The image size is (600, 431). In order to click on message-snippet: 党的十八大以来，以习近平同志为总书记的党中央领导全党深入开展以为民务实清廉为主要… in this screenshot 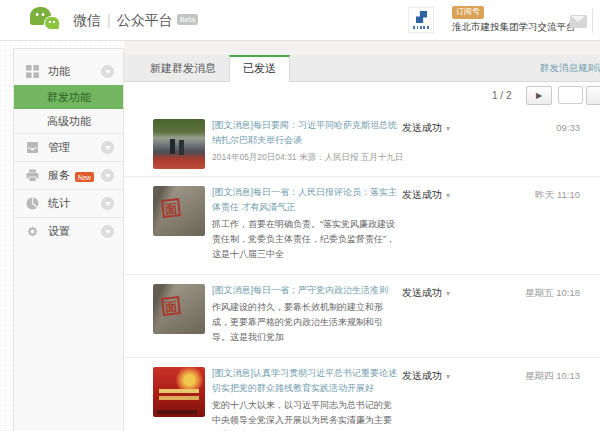, I will do `click(305, 414)`.